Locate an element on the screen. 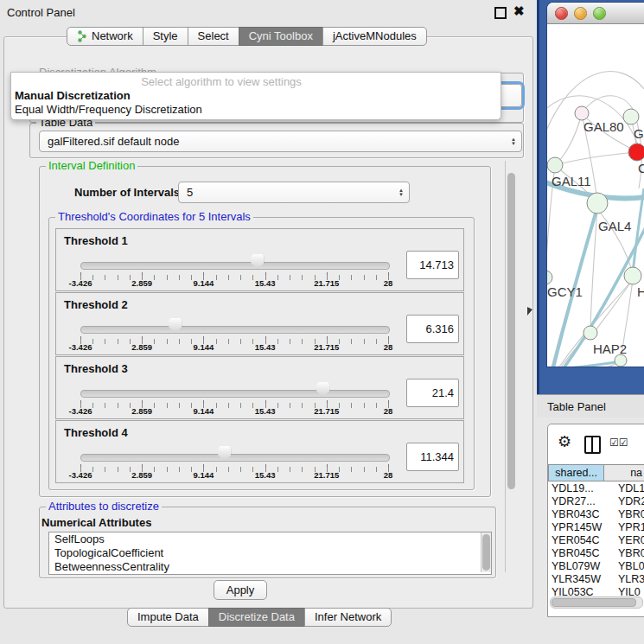 Image resolution: width=644 pixels, height=644 pixels. threshold-value-field: 21.4 is located at coordinates (432, 392).